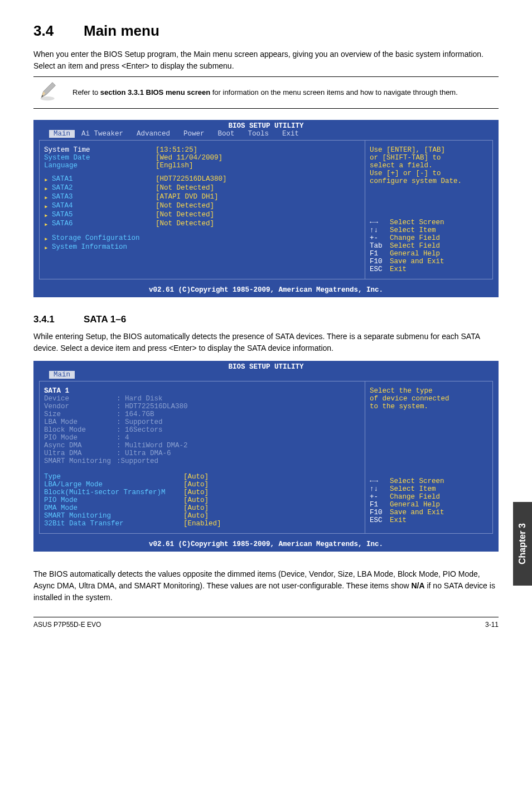 Image resolution: width=532 pixels, height=802 pixels. What do you see at coordinates (266, 60) in the screenshot?
I see `section-intro: When you enter the BIOS Setup program, t…` at bounding box center [266, 60].